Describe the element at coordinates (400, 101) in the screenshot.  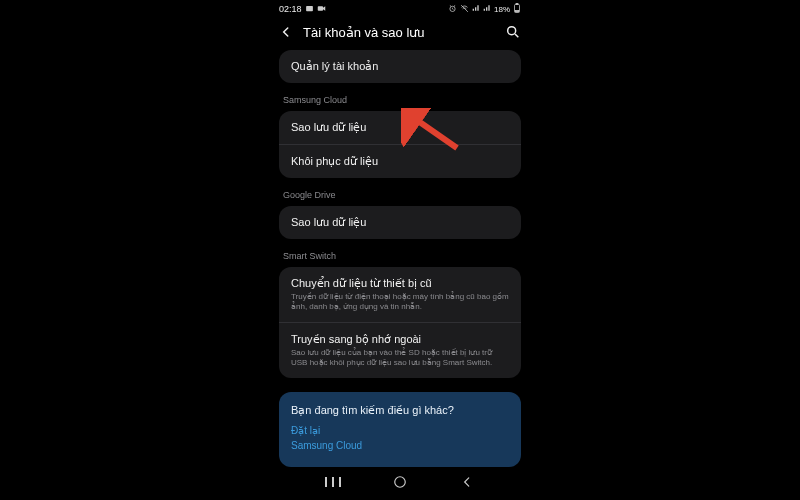
I see `section-samsung-cloud: Samsung Cloud` at that location.